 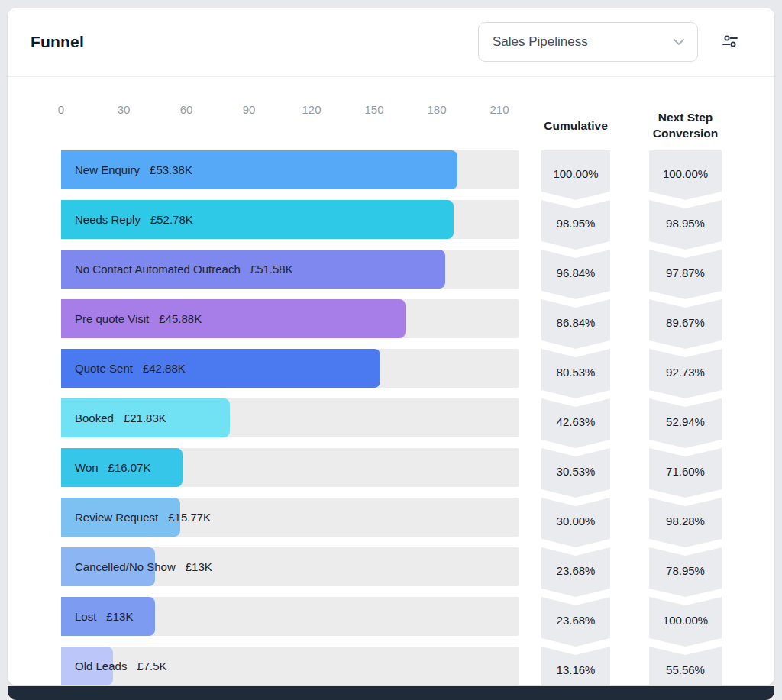 What do you see at coordinates (290, 566) in the screenshot?
I see `bar-track: Cancelled/No Show£13K` at bounding box center [290, 566].